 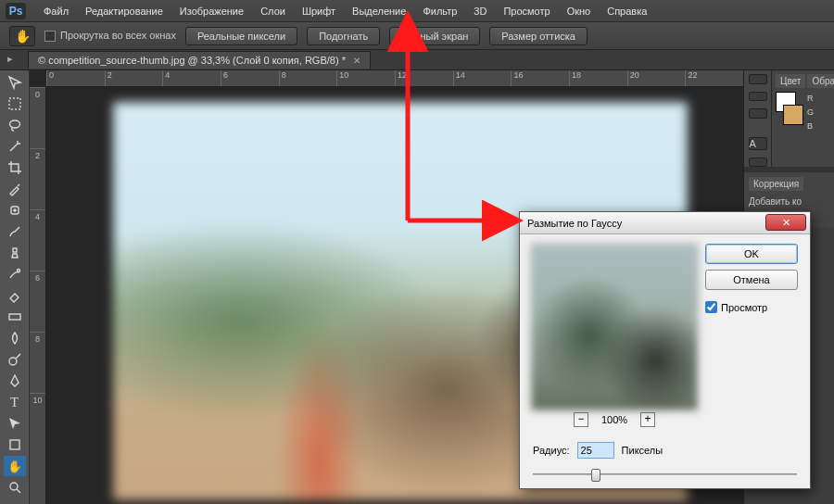 I want to click on ruler-vertical: 024 6810, so click(x=38, y=296).